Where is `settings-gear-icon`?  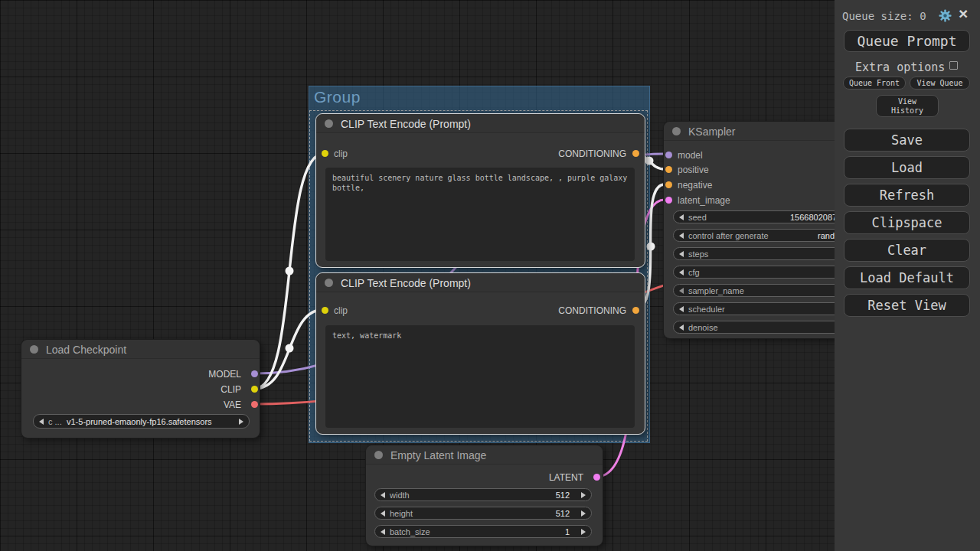 settings-gear-icon is located at coordinates (945, 15).